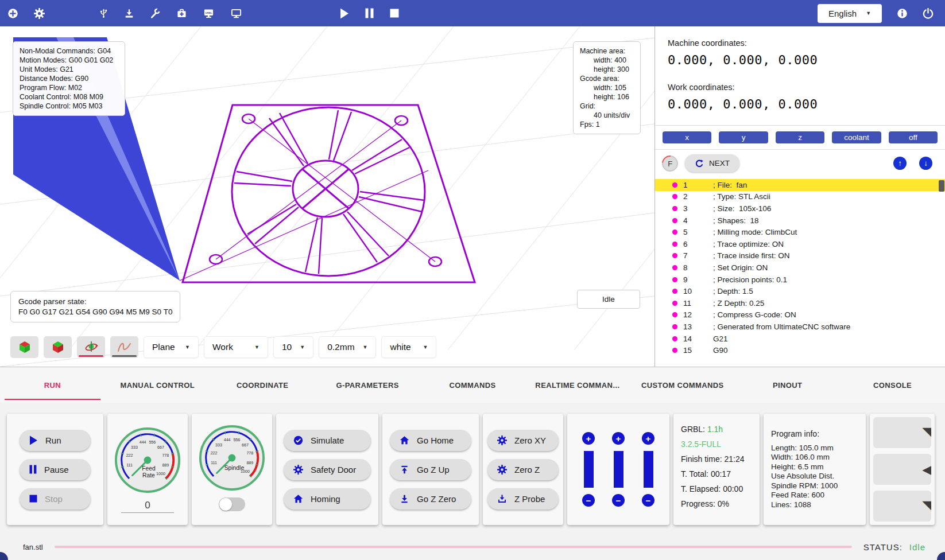  Describe the element at coordinates (232, 504) in the screenshot. I see `spindle-toggle` at that location.